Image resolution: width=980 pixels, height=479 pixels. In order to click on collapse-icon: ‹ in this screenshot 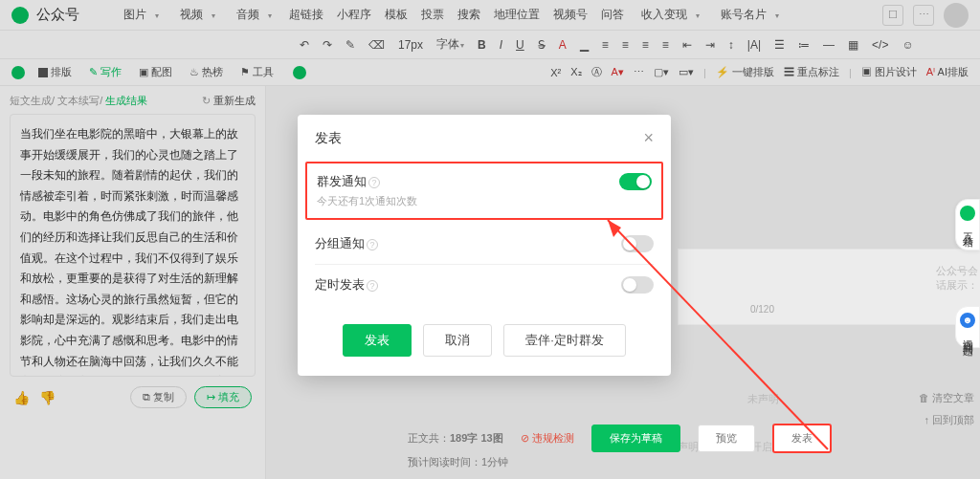, I will do `click(968, 238)`.